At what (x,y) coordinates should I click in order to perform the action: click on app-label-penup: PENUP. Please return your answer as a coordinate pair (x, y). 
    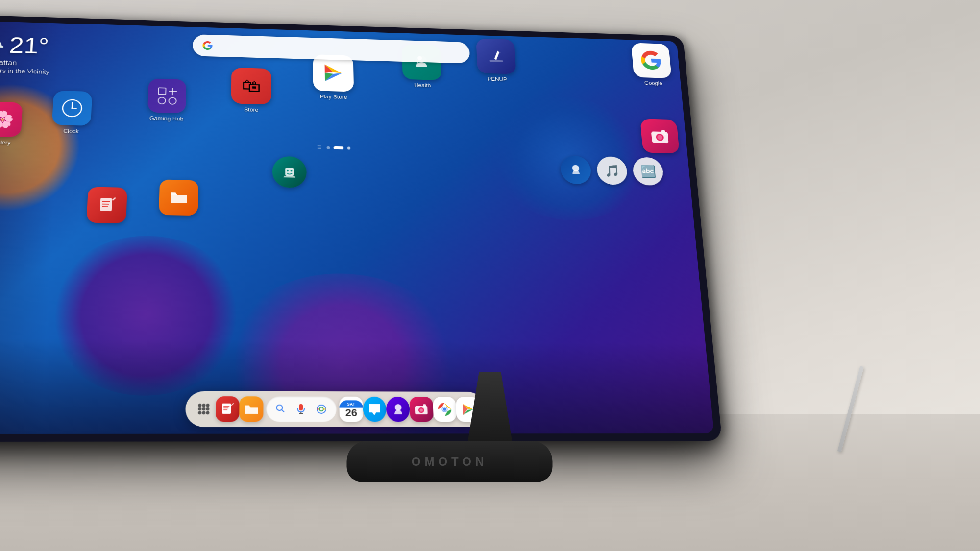
    Looking at the image, I should click on (497, 79).